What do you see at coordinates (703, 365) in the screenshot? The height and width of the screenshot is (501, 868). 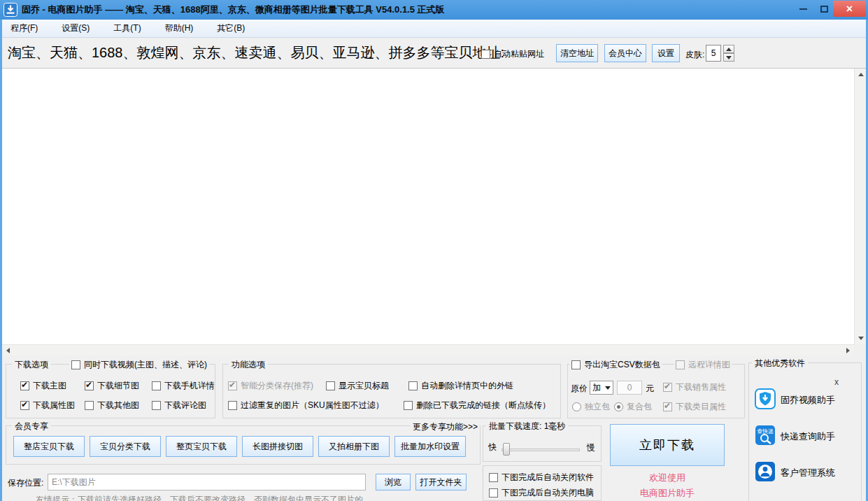 I see `remote-detail-checkbox: 远程详情图` at bounding box center [703, 365].